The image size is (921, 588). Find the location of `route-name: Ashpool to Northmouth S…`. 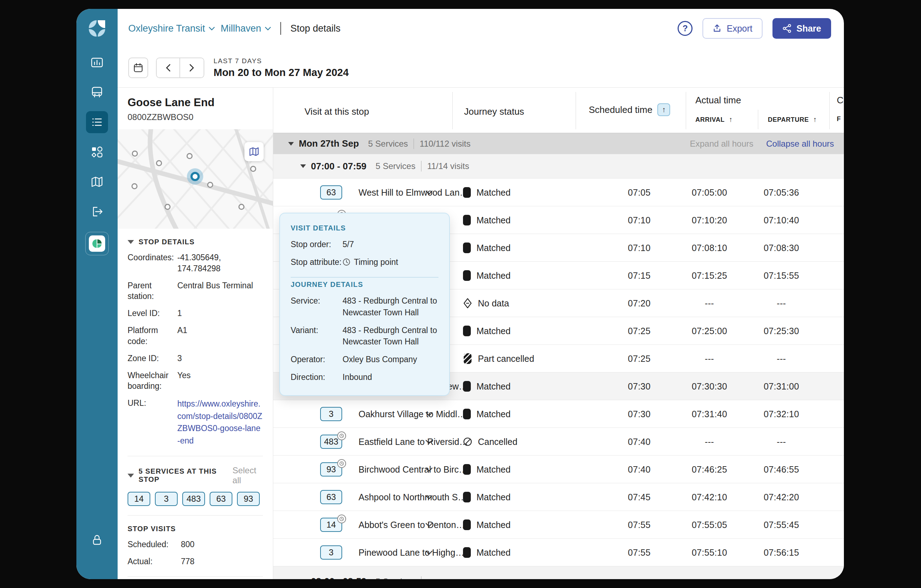

route-name: Ashpool to Northmouth S… is located at coordinates (412, 497).